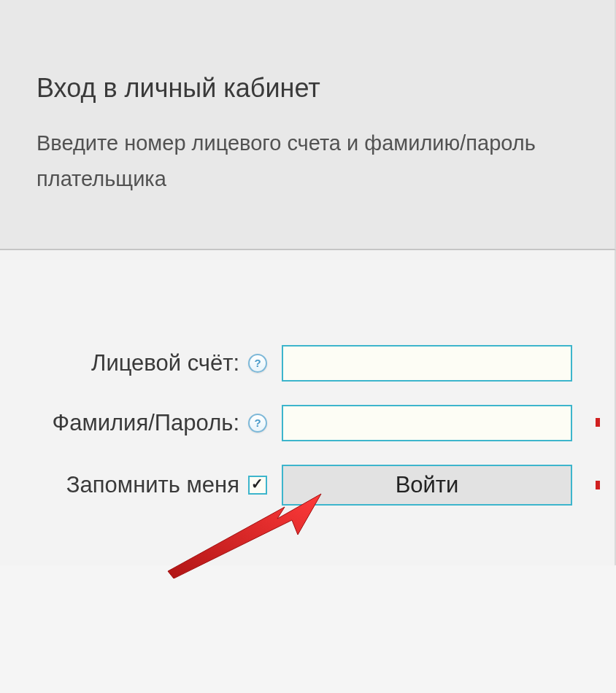  Describe the element at coordinates (307, 162) in the screenshot. I see `page-subtitle: Введите номер лицевого счета и фамилию/п…` at that location.